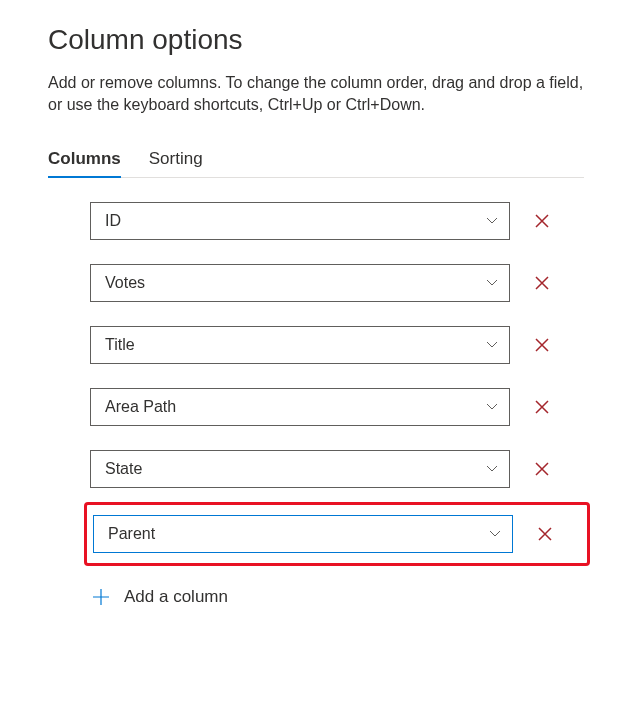  What do you see at coordinates (337, 597) in the screenshot?
I see `add-column-button: Add a column` at bounding box center [337, 597].